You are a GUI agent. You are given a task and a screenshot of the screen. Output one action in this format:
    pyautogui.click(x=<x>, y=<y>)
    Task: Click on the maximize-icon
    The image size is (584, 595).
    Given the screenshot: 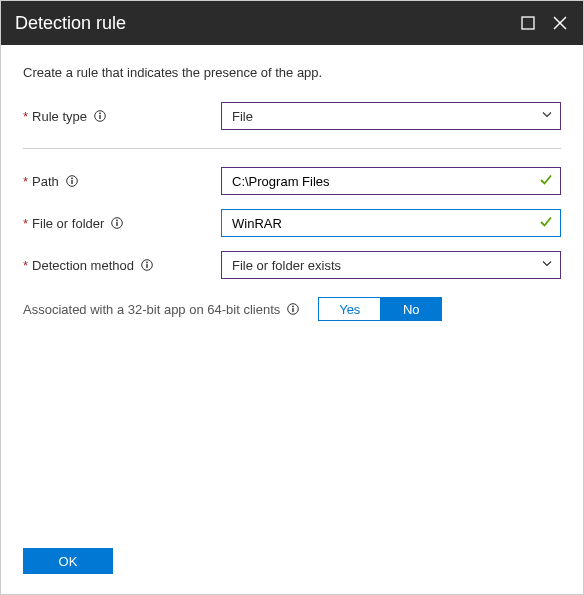 What is the action you would take?
    pyautogui.click(x=528, y=23)
    